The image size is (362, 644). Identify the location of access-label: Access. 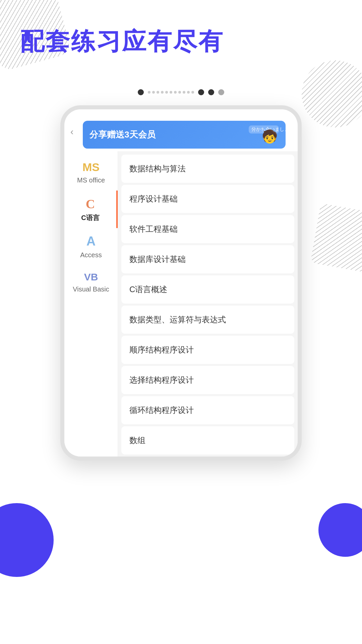
(91, 255).